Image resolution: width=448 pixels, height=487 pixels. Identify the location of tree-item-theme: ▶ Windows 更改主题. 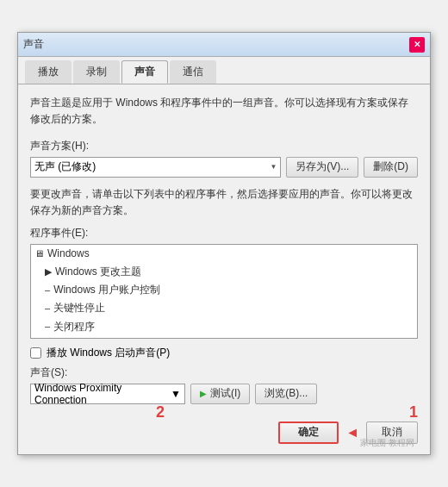
(224, 272).